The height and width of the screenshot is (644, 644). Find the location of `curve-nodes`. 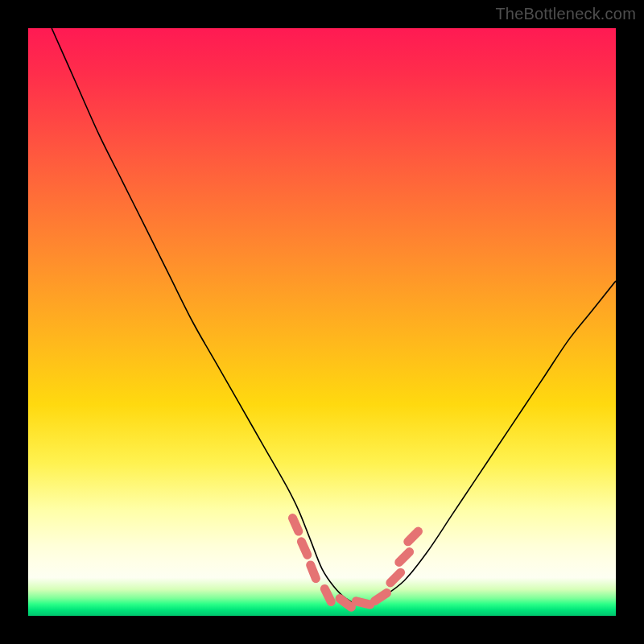

curve-nodes is located at coordinates (356, 564).